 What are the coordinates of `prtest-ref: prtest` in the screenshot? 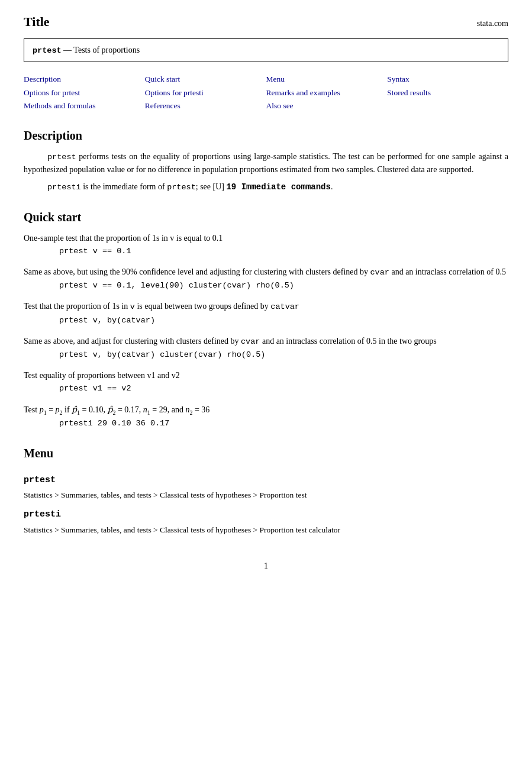 It's located at (181, 187).